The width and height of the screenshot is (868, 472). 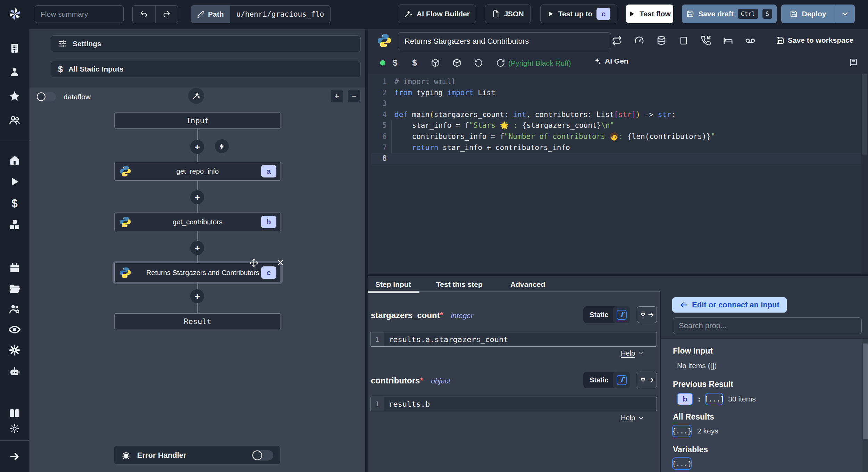 I want to click on home-icon, so click(x=15, y=160).